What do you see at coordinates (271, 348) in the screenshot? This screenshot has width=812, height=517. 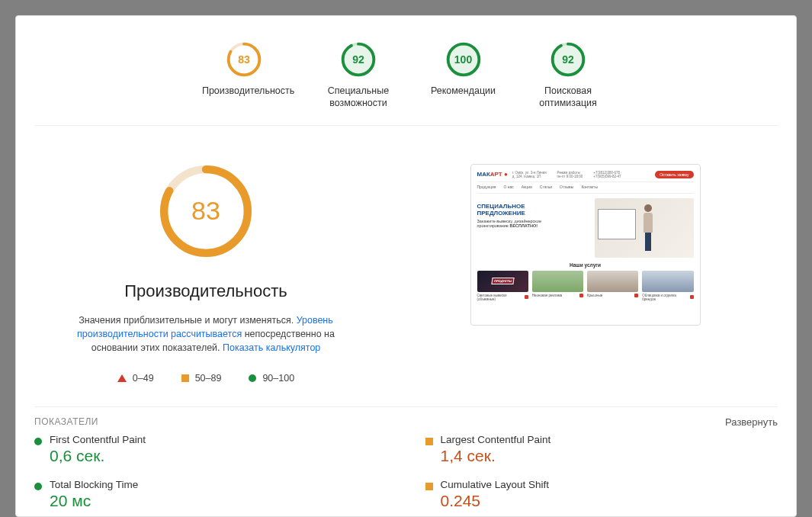 I see `show-calculator-link: Показать калькулятор` at bounding box center [271, 348].